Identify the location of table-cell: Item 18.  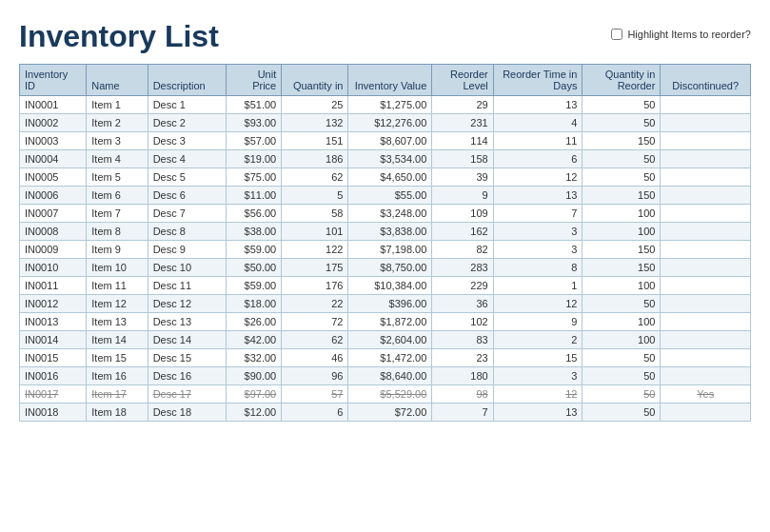
(117, 413).